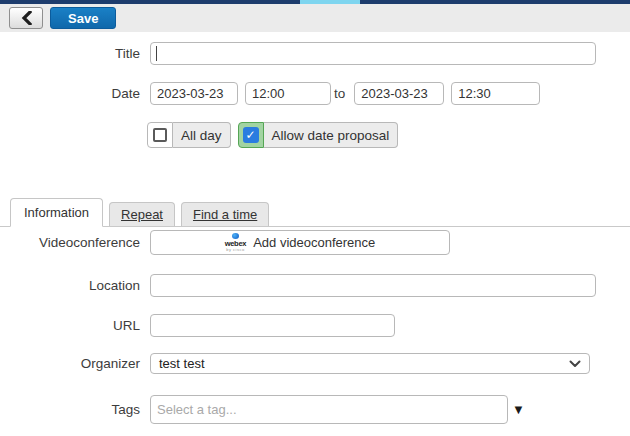 This screenshot has width=630, height=436. I want to click on chevron-down-icon, so click(575, 364).